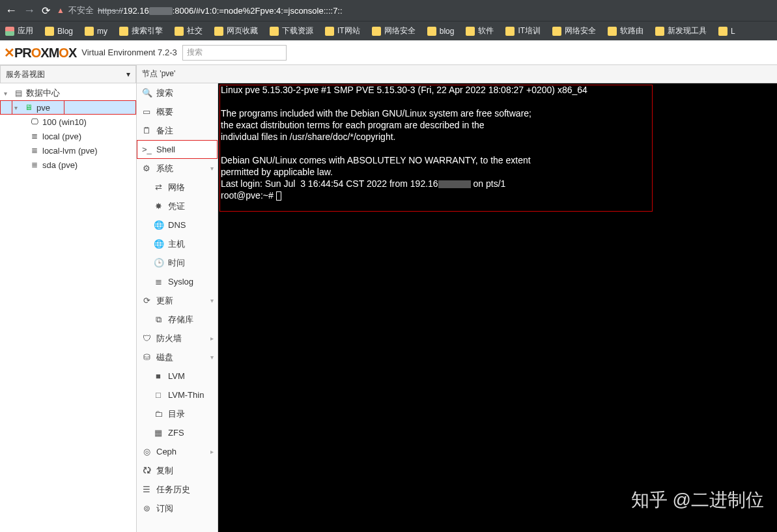  I want to click on forward-button: →, so click(29, 10).